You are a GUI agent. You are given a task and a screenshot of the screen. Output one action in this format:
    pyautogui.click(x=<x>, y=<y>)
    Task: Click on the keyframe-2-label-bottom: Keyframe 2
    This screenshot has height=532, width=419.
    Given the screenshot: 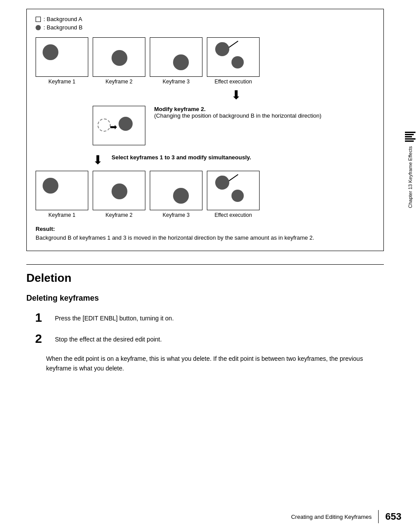 What is the action you would take?
    pyautogui.click(x=119, y=215)
    